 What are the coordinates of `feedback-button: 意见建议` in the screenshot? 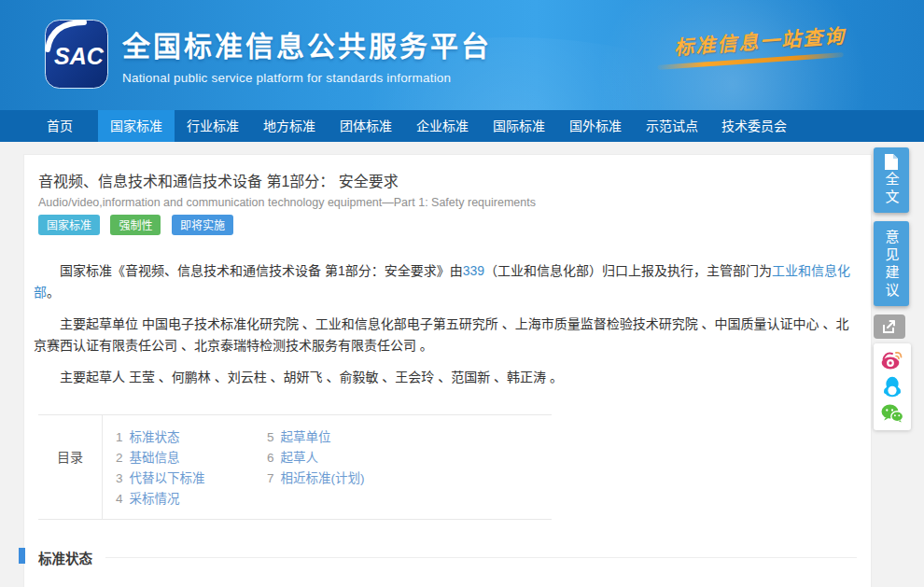 It's located at (891, 263).